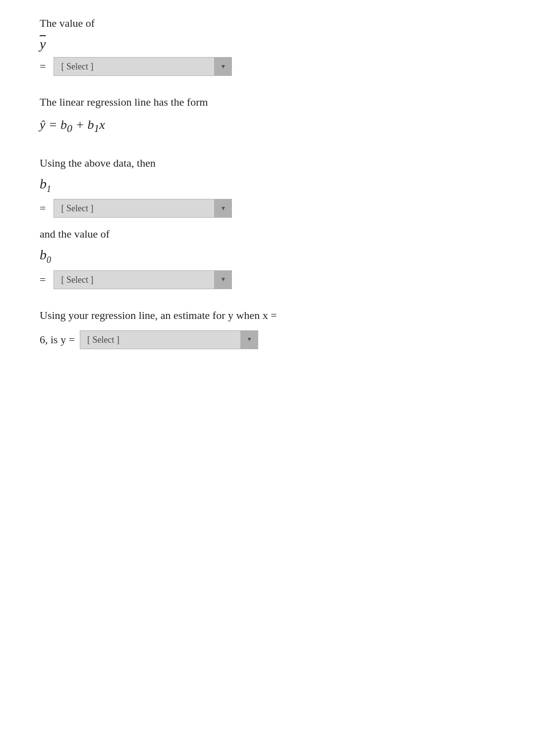 The height and width of the screenshot is (745, 560). Describe the element at coordinates (280, 186) in the screenshot. I see `b1-symbol: b1` at that location.